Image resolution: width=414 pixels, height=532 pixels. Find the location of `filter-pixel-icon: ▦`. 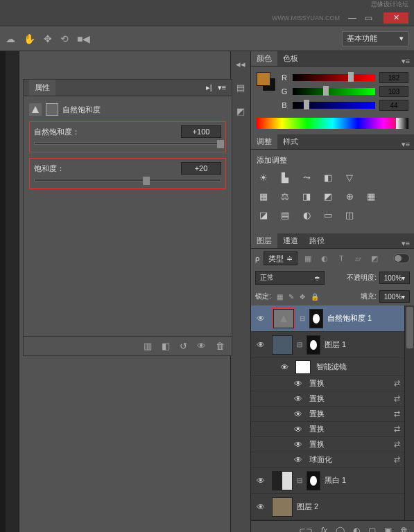

filter-pixel-icon: ▦ is located at coordinates (308, 258).